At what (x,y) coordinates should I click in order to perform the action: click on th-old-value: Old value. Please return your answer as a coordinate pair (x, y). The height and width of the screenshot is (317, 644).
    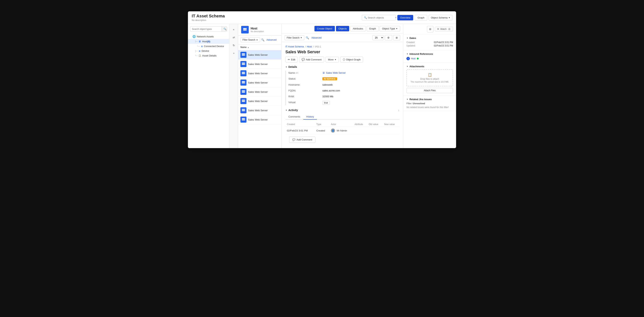
    Looking at the image, I should click on (375, 124).